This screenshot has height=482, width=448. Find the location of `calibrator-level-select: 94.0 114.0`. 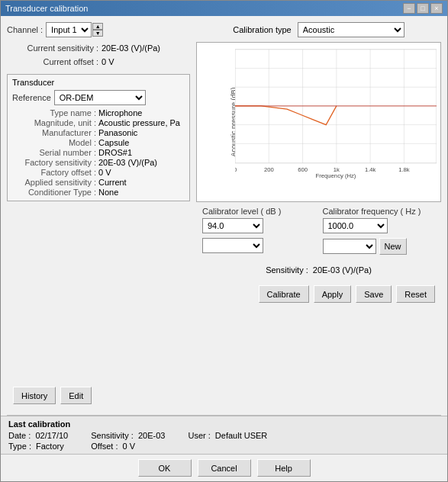

calibrator-level-select: 94.0 114.0 is located at coordinates (233, 226).